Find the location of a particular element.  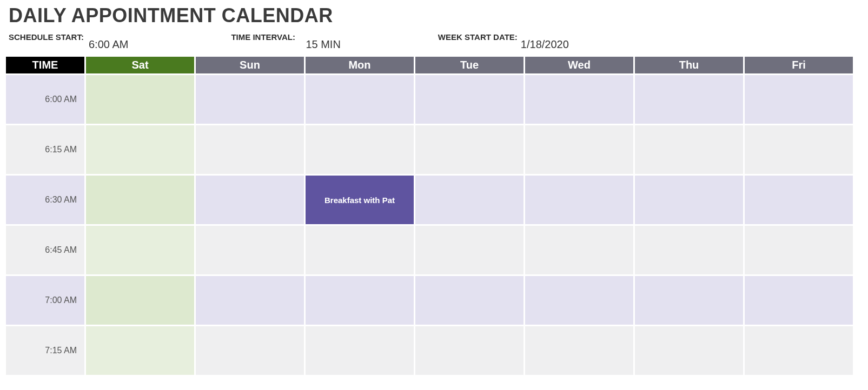

time-cell: 6:30 AM is located at coordinates (45, 200).